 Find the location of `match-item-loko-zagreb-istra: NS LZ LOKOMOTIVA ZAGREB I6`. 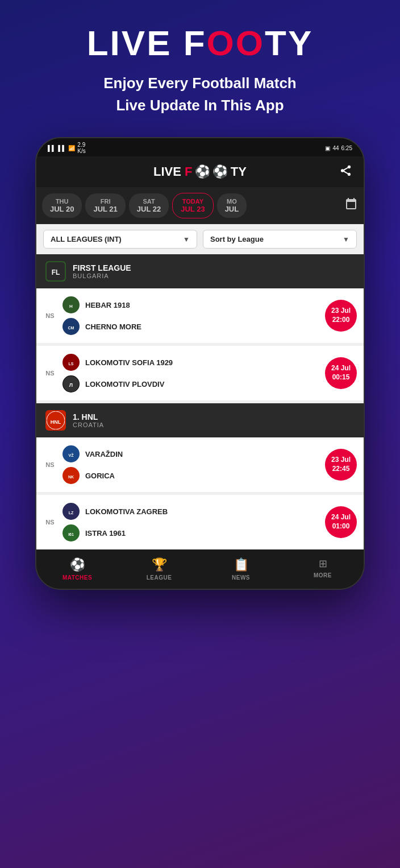

match-item-loko-zagreb-istra: NS LZ LOKOMOTIVA ZAGREB I6 is located at coordinates (200, 522).